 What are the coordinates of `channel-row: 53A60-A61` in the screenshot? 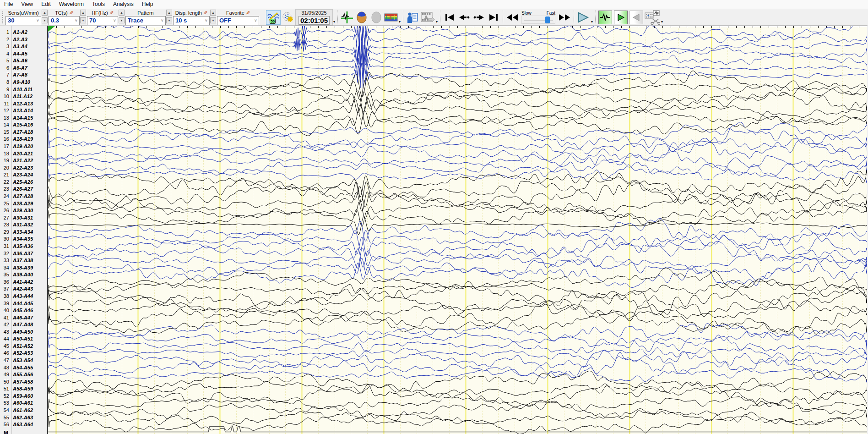 It's located at (24, 403).